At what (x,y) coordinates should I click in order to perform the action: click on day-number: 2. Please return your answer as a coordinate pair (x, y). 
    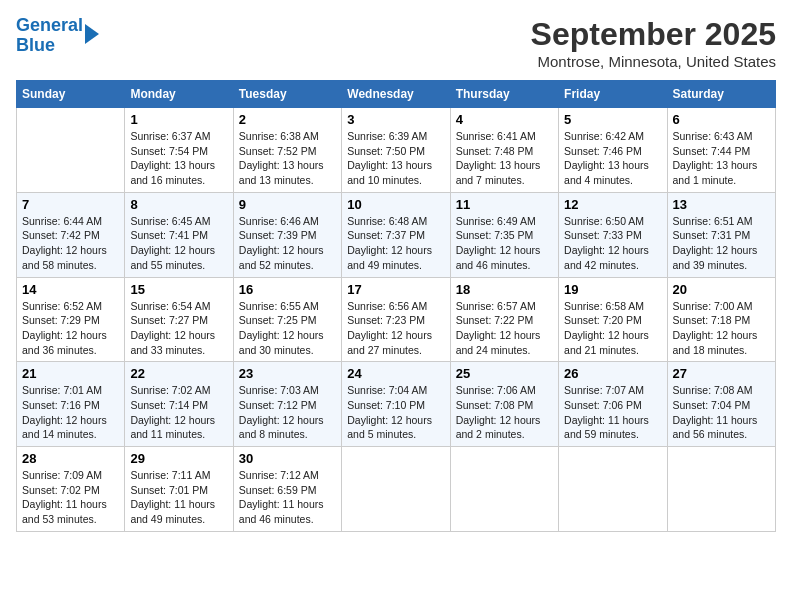
    Looking at the image, I should click on (288, 120).